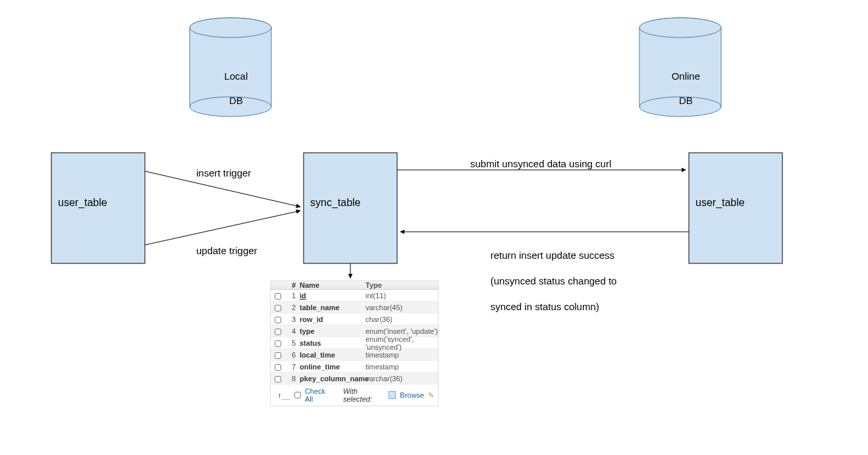 The height and width of the screenshot is (455, 868). What do you see at coordinates (554, 281) in the screenshot?
I see `return-success-l2: (unsynced status changed to` at bounding box center [554, 281].